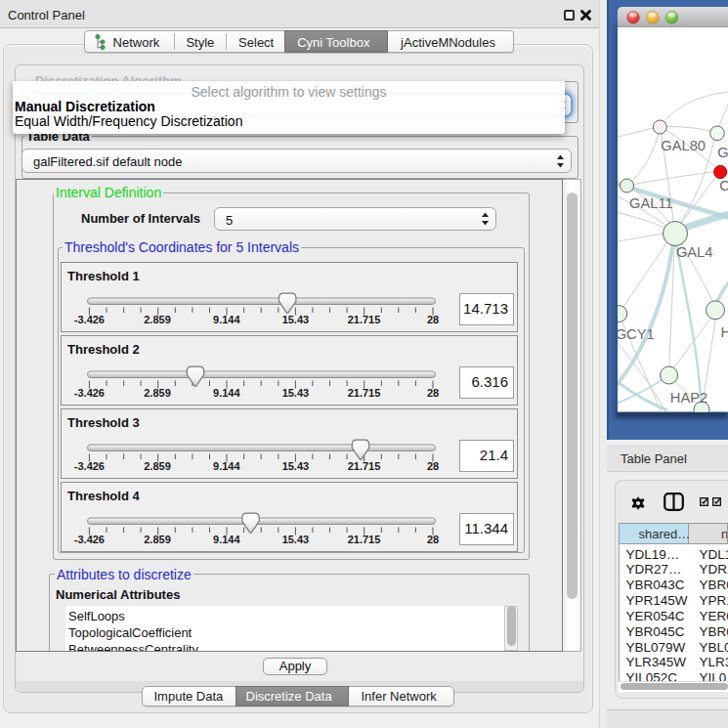  What do you see at coordinates (723, 152) in the screenshot?
I see `svg-text: GA` at bounding box center [723, 152].